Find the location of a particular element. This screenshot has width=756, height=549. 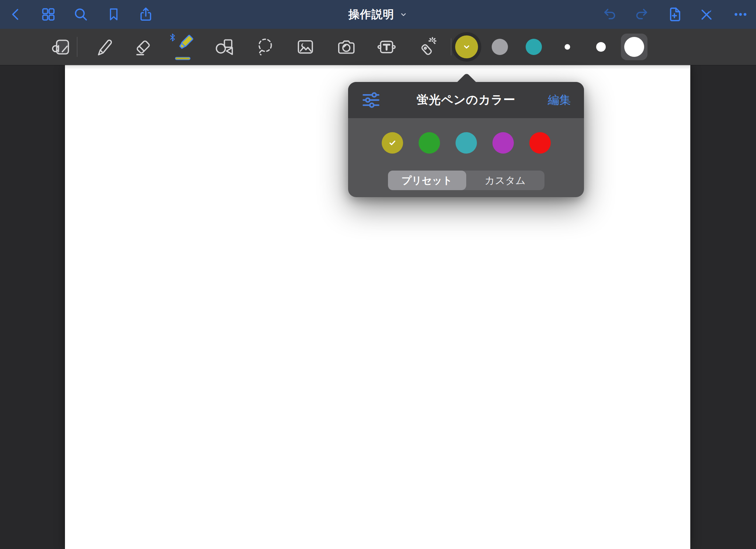

preset-custom-segmented-control: プリセット カスタム is located at coordinates (466, 180).